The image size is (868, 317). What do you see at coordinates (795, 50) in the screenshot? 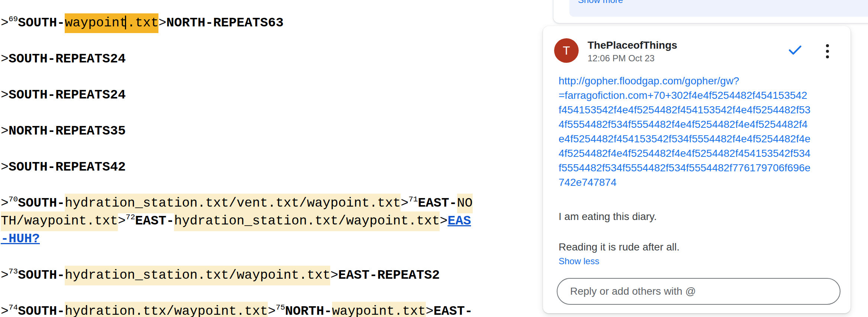
I see `checkmark-icon` at bounding box center [795, 50].